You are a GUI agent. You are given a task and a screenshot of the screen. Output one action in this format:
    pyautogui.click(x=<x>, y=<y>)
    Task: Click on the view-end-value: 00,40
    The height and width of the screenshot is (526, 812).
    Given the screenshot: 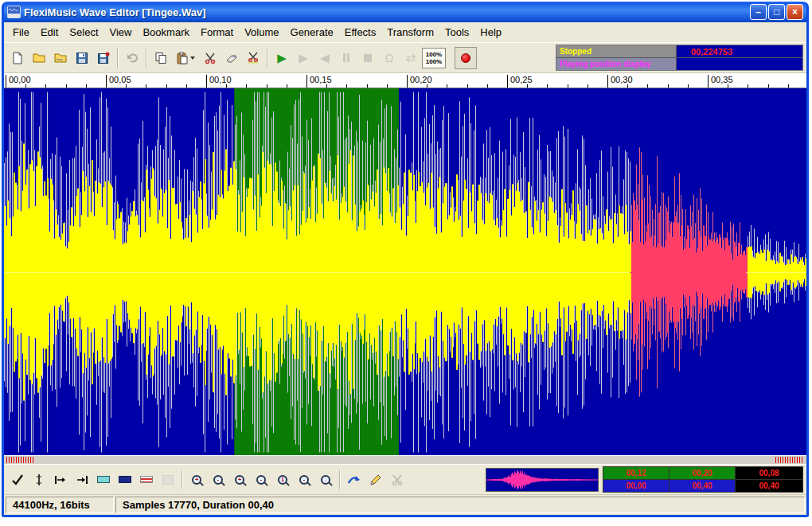 What is the action you would take?
    pyautogui.click(x=702, y=485)
    